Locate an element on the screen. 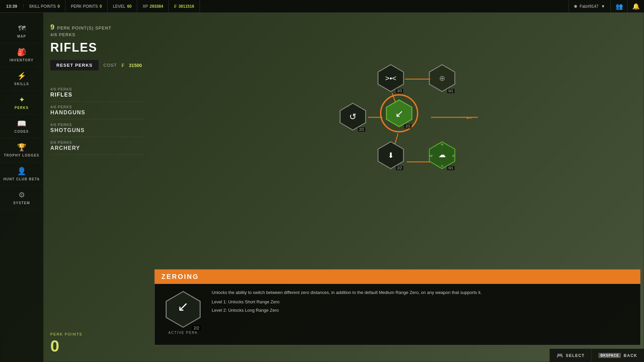 The image size is (644, 362). weapon-item-shotguns: 4/6 PERKS SHOTGUNS is located at coordinates (97, 128).